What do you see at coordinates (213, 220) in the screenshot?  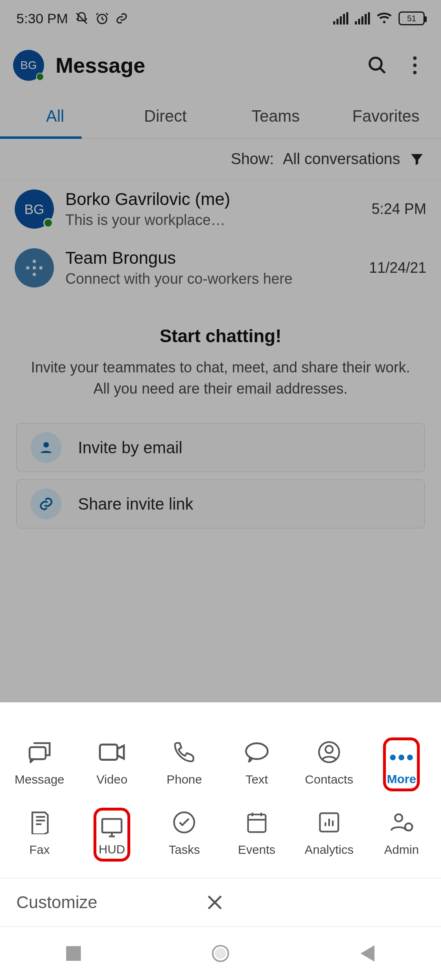 I see `conversation-snippet: This is your workplace…` at bounding box center [213, 220].